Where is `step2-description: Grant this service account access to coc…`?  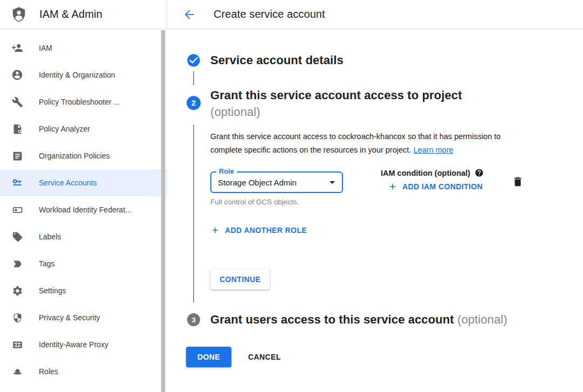
step2-description: Grant this service account access to coc… is located at coordinates (368, 143).